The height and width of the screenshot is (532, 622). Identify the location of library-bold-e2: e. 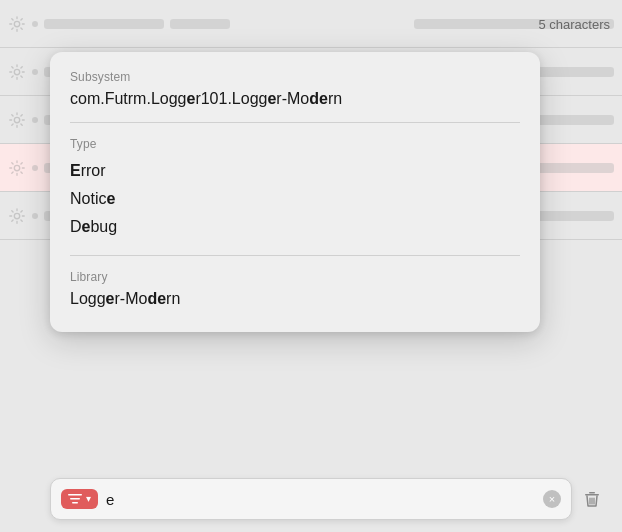
(162, 298).